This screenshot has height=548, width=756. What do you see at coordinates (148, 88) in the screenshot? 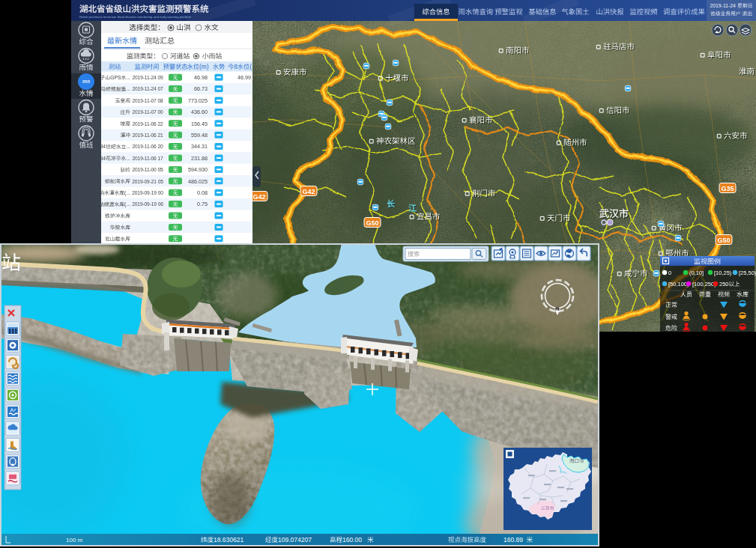
I see `svg-text: 2019-11-24 07` at bounding box center [148, 88].